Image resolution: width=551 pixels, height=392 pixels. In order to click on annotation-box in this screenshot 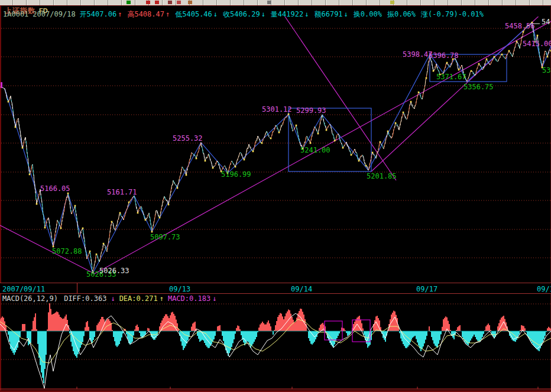, I will do `click(330, 140)`.